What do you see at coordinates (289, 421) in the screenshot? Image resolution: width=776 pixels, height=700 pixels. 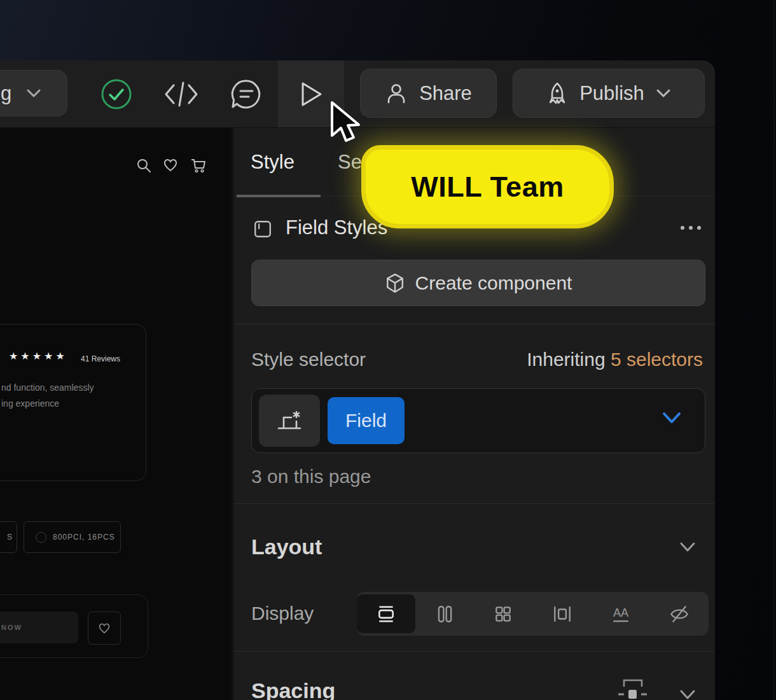 I see `breakpoint-desktop-icon` at bounding box center [289, 421].